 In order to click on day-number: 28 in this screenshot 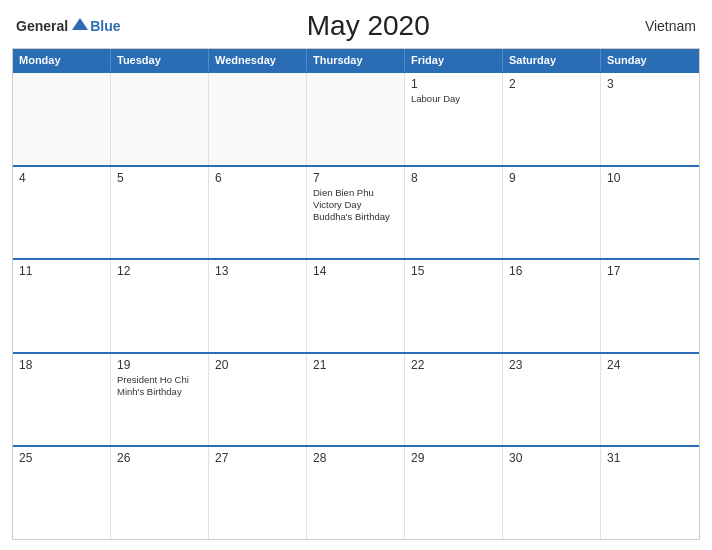, I will do `click(356, 458)`.